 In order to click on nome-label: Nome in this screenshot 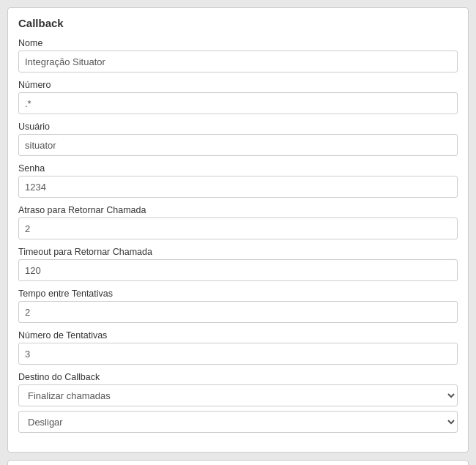, I will do `click(238, 43)`.